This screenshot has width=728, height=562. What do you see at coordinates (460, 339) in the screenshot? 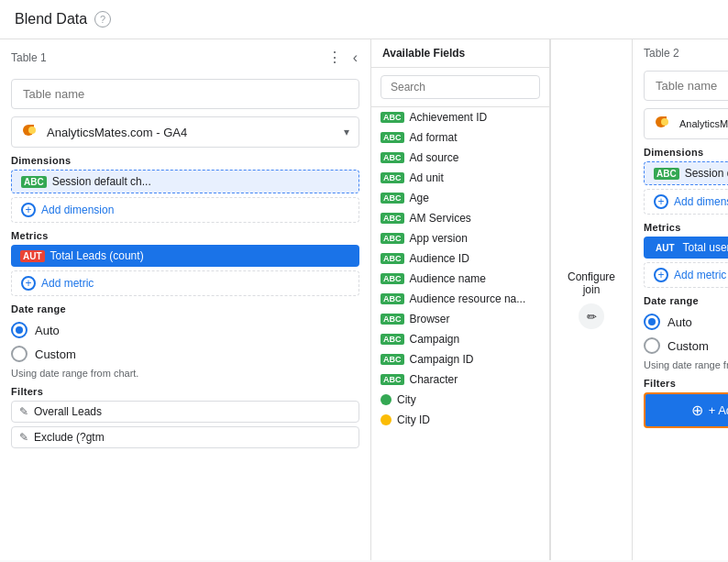
I see `list-item: ABCCampaign` at bounding box center [460, 339].